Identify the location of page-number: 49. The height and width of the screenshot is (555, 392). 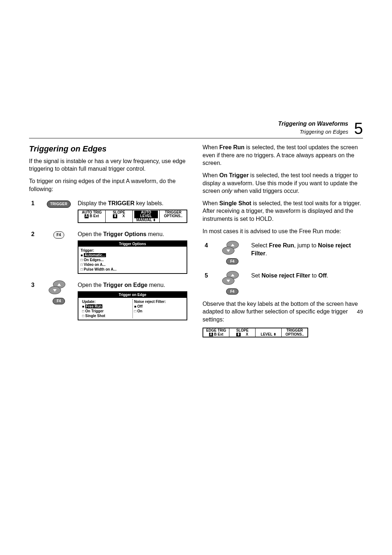
(360, 312).